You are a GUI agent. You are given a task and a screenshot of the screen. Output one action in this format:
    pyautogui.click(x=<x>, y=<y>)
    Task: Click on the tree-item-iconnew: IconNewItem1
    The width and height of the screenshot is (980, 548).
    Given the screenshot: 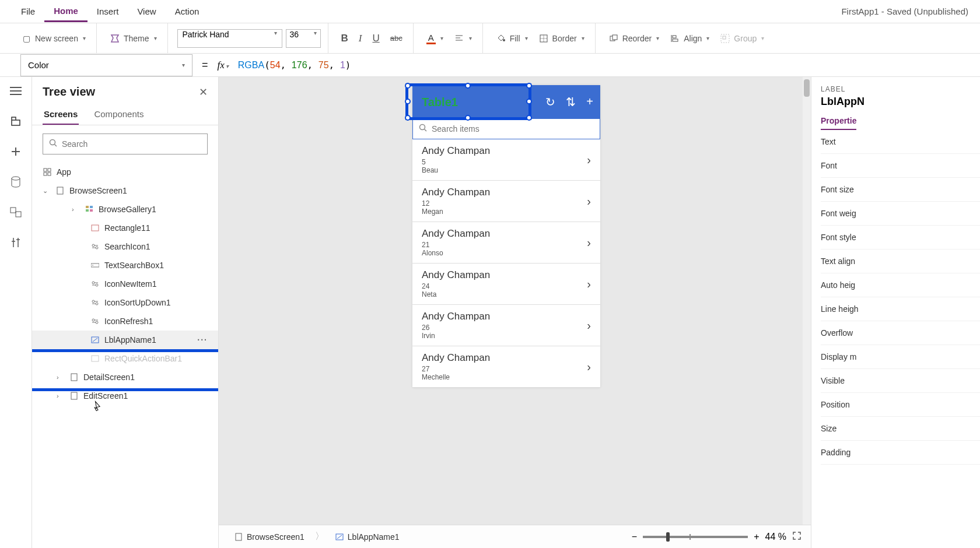 What is the action you would take?
    pyautogui.click(x=125, y=284)
    